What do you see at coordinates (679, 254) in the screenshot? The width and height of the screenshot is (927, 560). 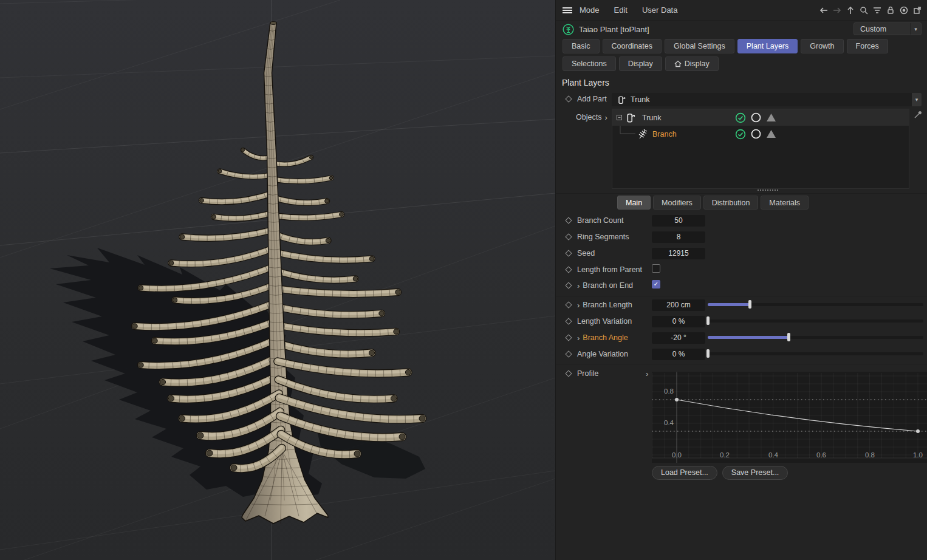 I see `seed-input: 12915` at bounding box center [679, 254].